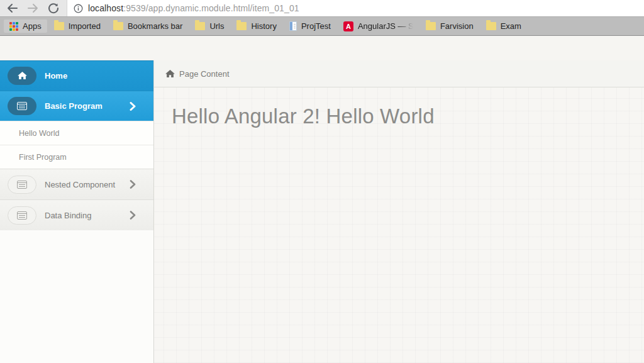 The height and width of the screenshot is (363, 644). Describe the element at coordinates (257, 26) in the screenshot. I see `bookmark-history: History` at that location.